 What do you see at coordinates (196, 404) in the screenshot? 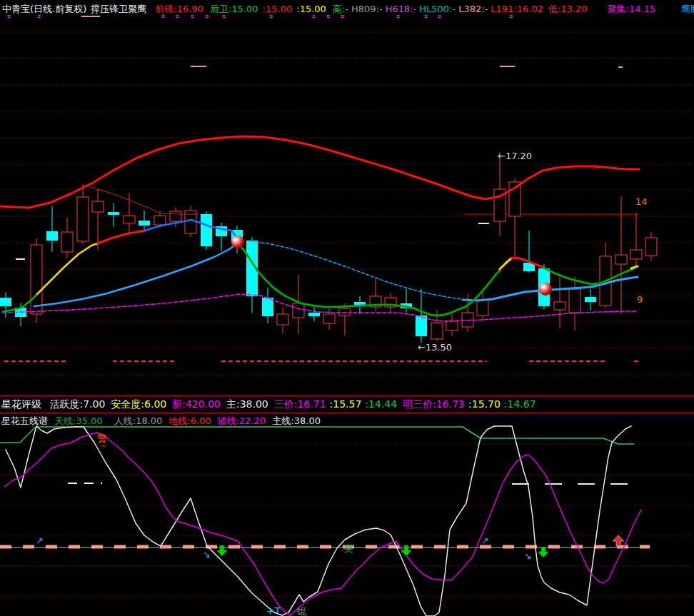
I see `field: 新:420.00` at bounding box center [196, 404].